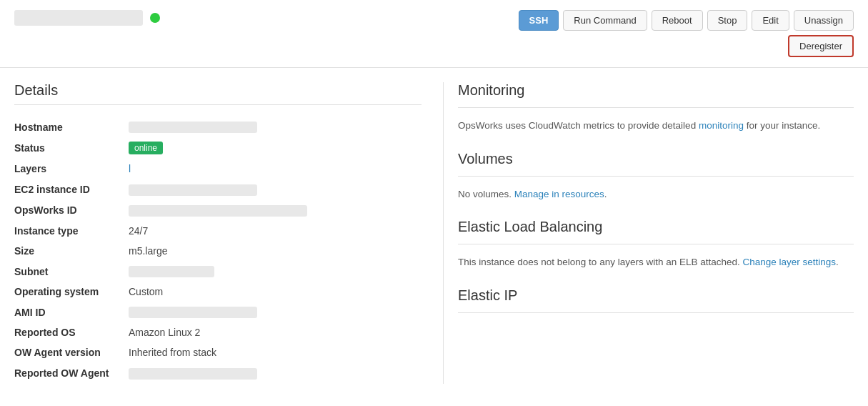  What do you see at coordinates (722, 126) in the screenshot?
I see `monitoring-link: monitoring` at bounding box center [722, 126].